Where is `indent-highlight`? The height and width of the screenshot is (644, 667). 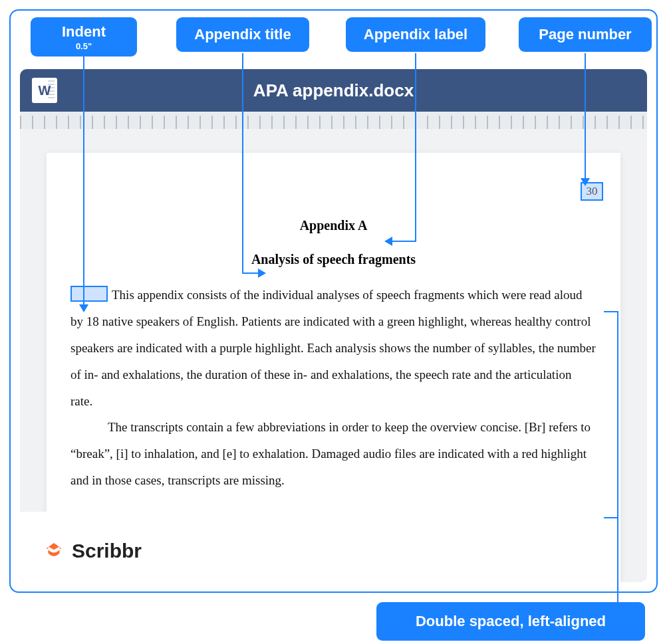
indent-highlight is located at coordinates (89, 294).